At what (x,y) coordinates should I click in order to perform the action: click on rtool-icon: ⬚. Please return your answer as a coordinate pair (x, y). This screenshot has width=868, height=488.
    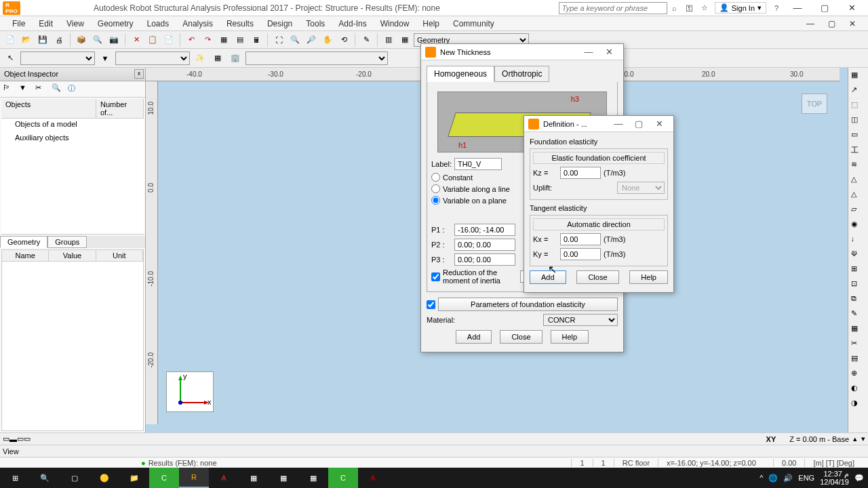
    Looking at the image, I should click on (859, 107).